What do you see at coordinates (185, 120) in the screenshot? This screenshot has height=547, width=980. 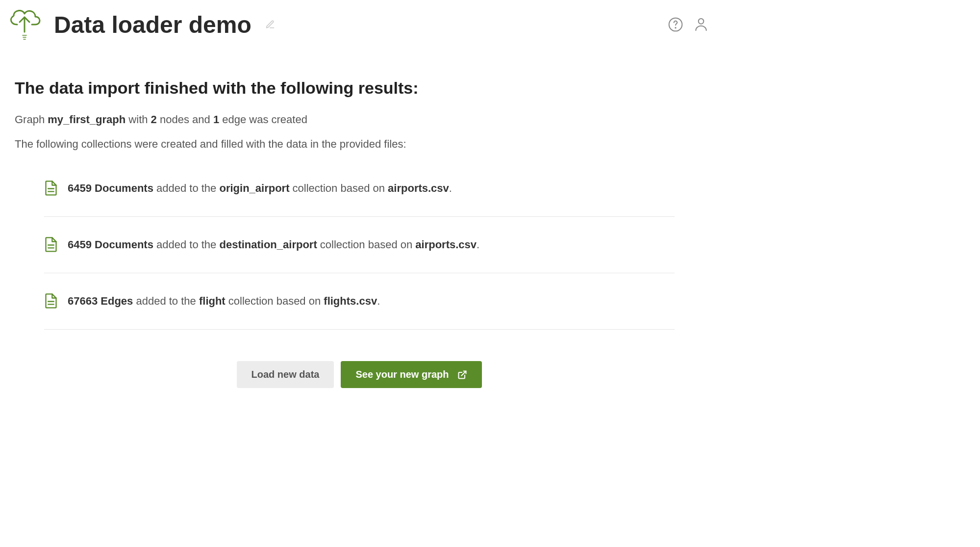 I see `nodes-text: nodes and` at bounding box center [185, 120].